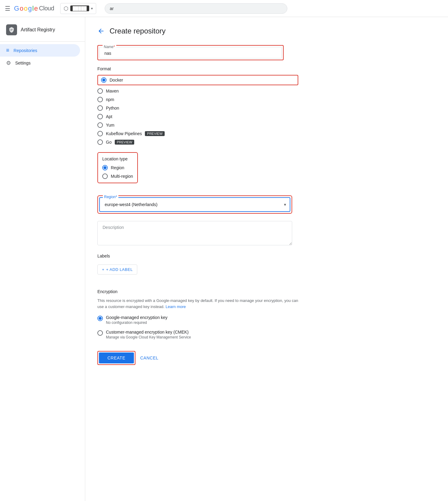 This screenshot has width=448, height=501. Describe the element at coordinates (110, 125) in the screenshot. I see `format-yum-label: Yum` at that location.